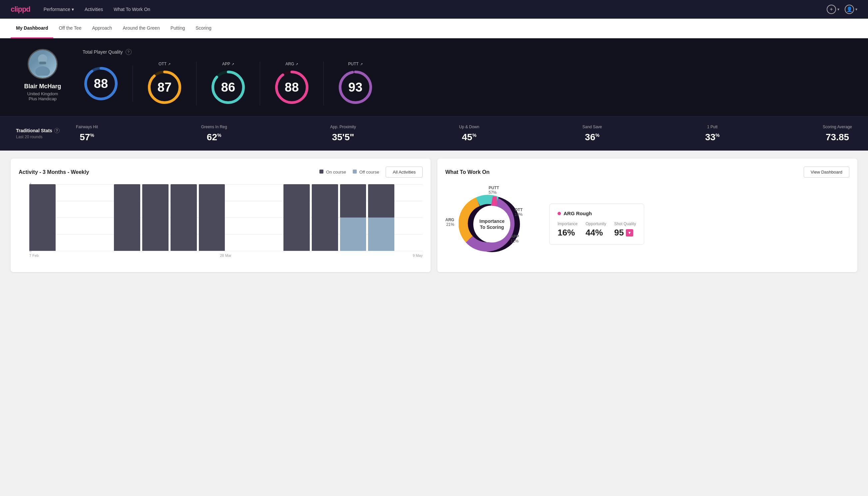 This screenshot has height=496, width=868. Describe the element at coordinates (647, 172) in the screenshot. I see `what-to-work-on-header: What To Work On View Dashboard` at that location.